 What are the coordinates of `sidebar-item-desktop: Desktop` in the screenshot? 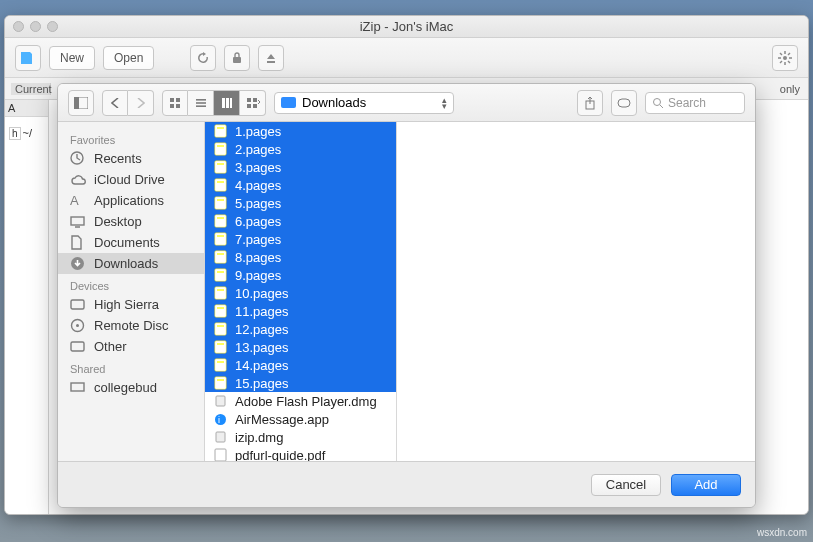 It's located at (131, 222).